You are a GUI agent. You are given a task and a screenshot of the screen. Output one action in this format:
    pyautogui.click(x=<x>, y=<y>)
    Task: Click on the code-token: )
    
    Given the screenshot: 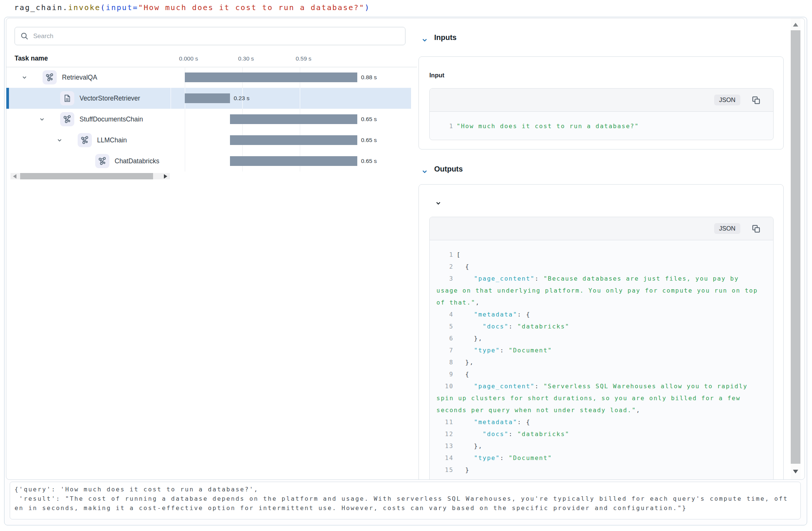 What is the action you would take?
    pyautogui.click(x=367, y=7)
    